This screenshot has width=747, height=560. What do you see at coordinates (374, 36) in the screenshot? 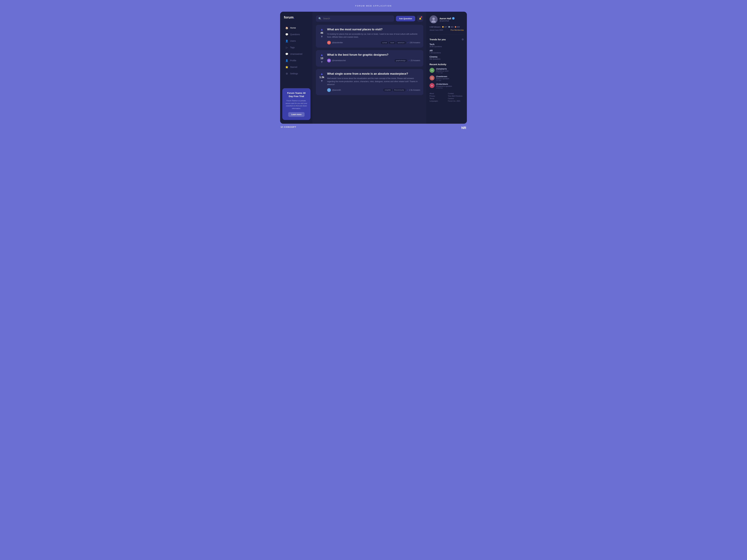
I see `question-body-1: I'm looking for places that are accessib…` at bounding box center [374, 36].